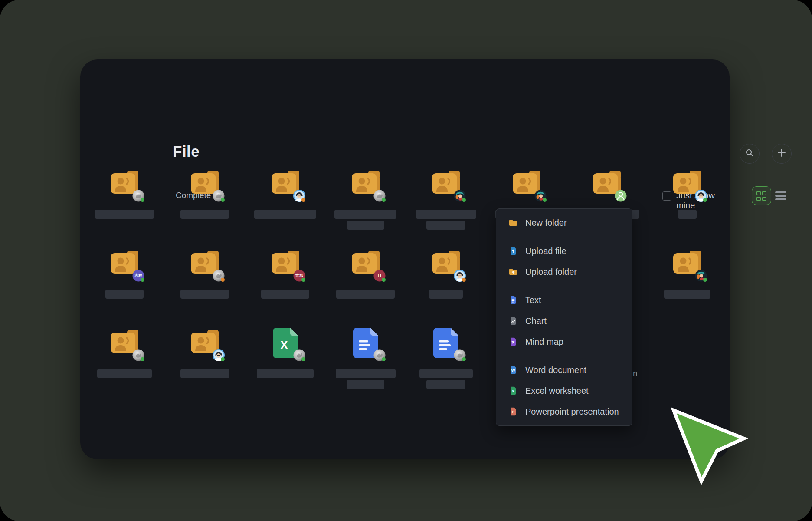 Image resolution: width=812 pixels, height=521 pixels. Describe the element at coordinates (762, 196) in the screenshot. I see `grid-view-button` at that location.